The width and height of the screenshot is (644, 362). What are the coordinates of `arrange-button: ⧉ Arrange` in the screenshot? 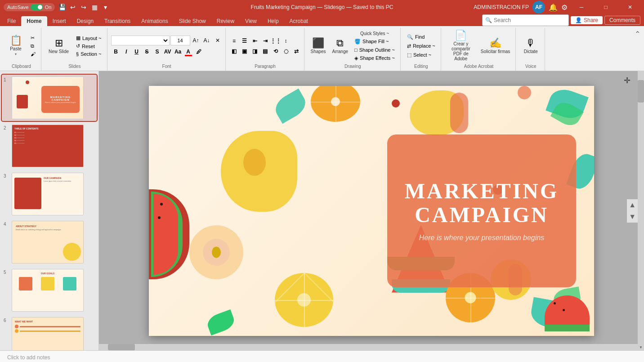 It's located at (340, 46).